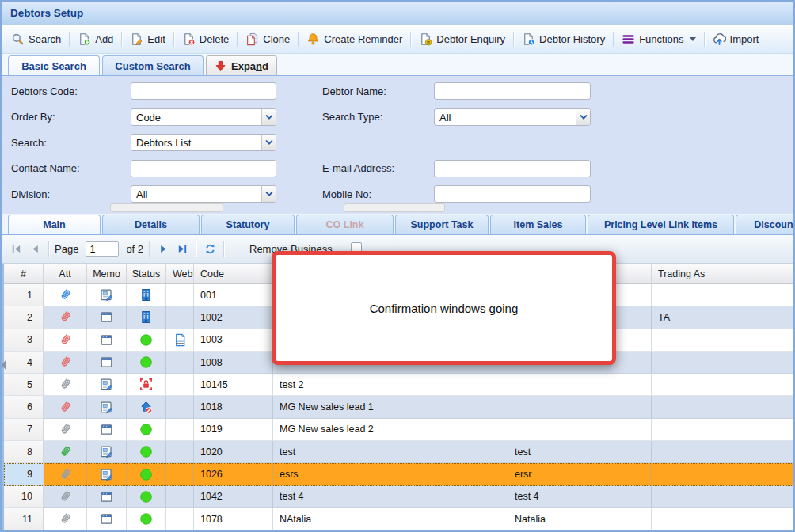 Image resolution: width=795 pixels, height=532 pixels. I want to click on refresh-button, so click(210, 249).